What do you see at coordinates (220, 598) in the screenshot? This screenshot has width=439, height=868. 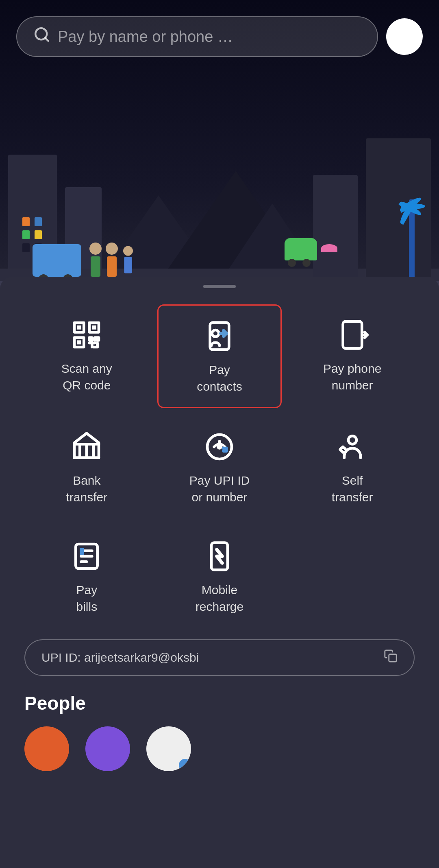 I see `mobile-recharge-label: Mobilerecharge` at bounding box center [220, 598].